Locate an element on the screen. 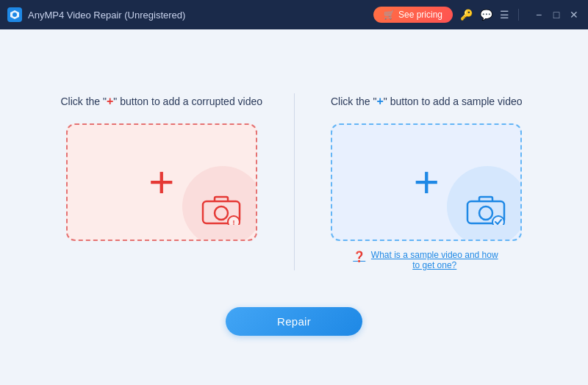 The height and width of the screenshot is (385, 588). window-controls: − □ ✕ is located at coordinates (556, 15).